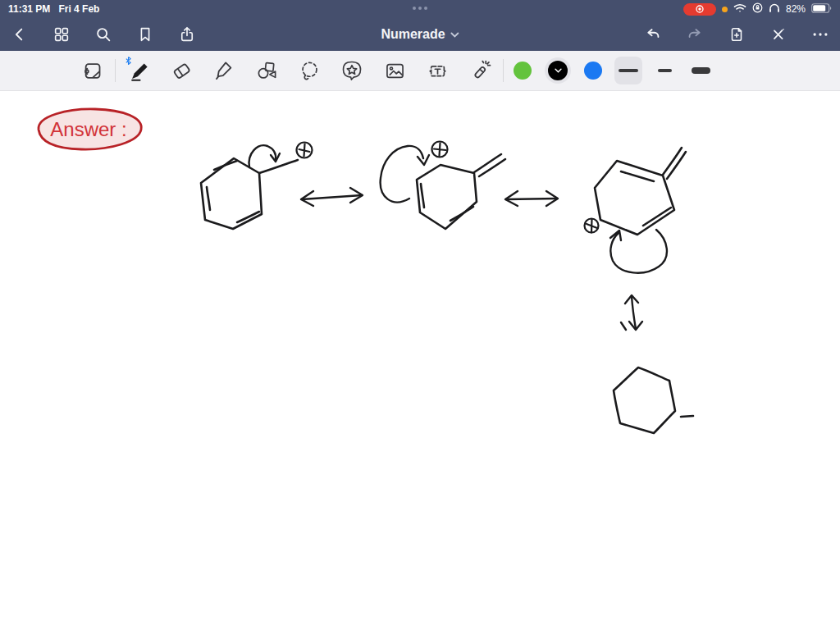  I want to click on add-page-button, so click(737, 34).